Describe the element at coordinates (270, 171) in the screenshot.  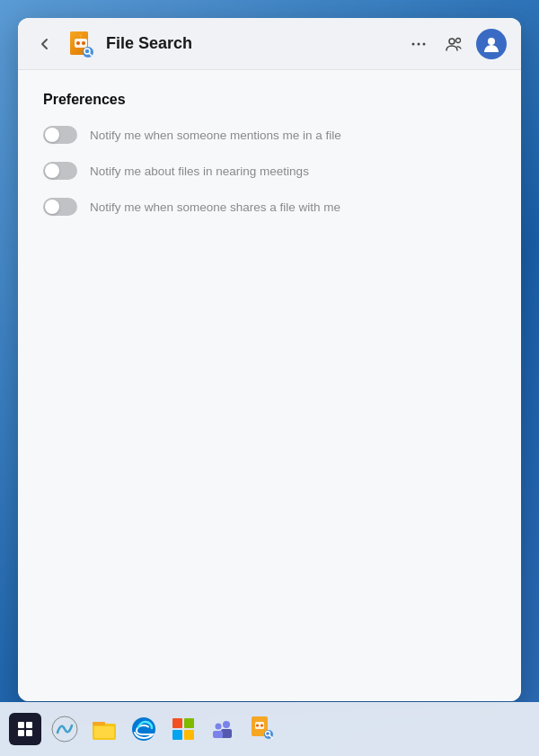
I see `toggle-row-meetings: Notify me about files in nearing meeting…` at that location.